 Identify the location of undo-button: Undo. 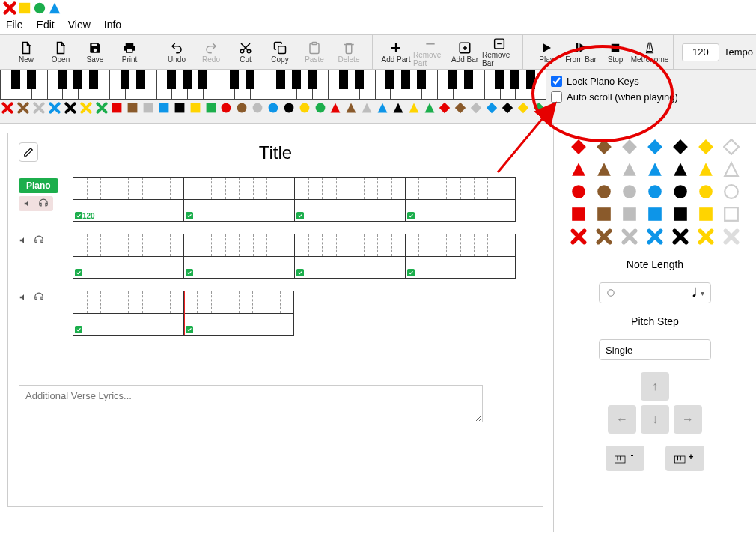
(177, 52).